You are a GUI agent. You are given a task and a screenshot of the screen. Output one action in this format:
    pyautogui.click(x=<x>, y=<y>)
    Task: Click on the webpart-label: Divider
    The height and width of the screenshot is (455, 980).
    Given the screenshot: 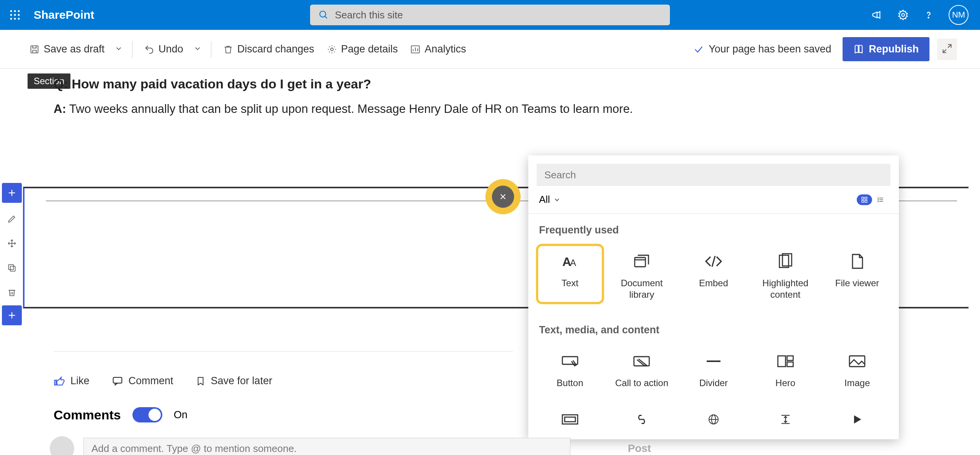 What is the action you would take?
    pyautogui.click(x=714, y=383)
    